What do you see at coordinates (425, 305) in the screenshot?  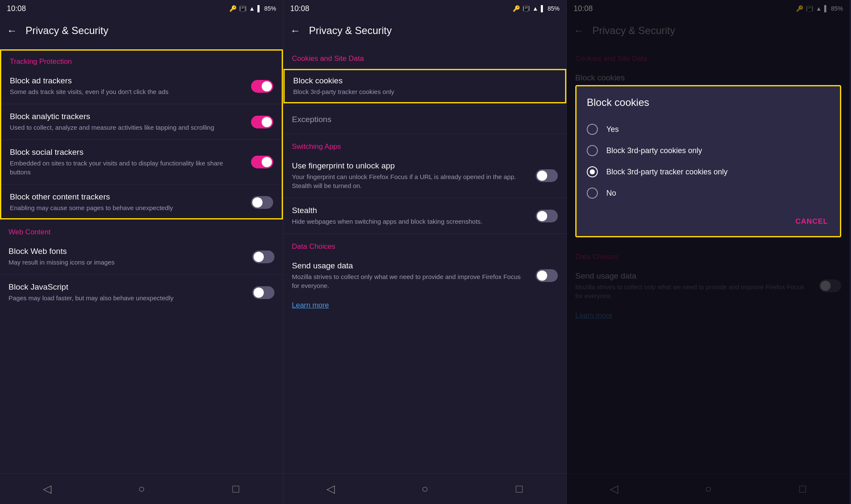 I see `learn-more-2: Learn more` at bounding box center [425, 305].